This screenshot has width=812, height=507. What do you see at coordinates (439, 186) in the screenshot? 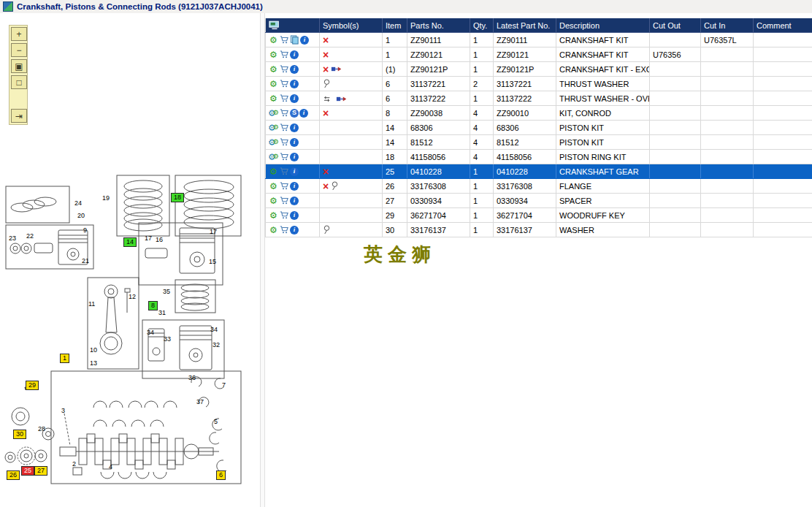
I see `parts-no-cell: 33176308` at bounding box center [439, 186].